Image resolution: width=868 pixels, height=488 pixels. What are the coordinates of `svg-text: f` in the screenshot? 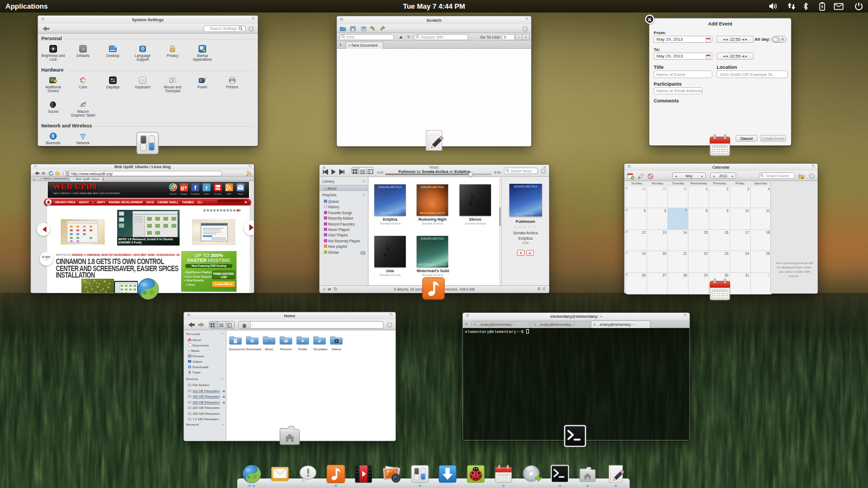 It's located at (195, 188).